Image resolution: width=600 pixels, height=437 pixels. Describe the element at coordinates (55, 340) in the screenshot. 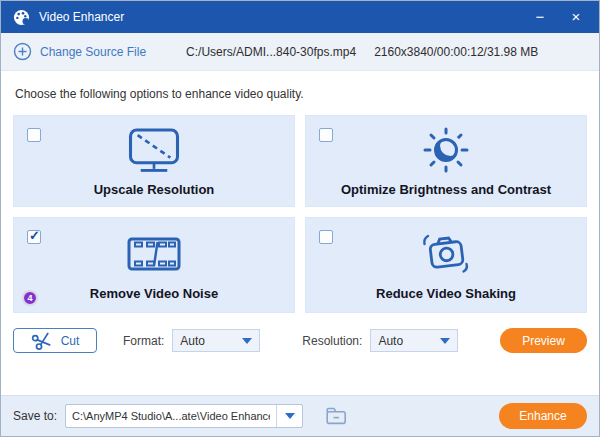

I see `cut-button: Cut` at that location.